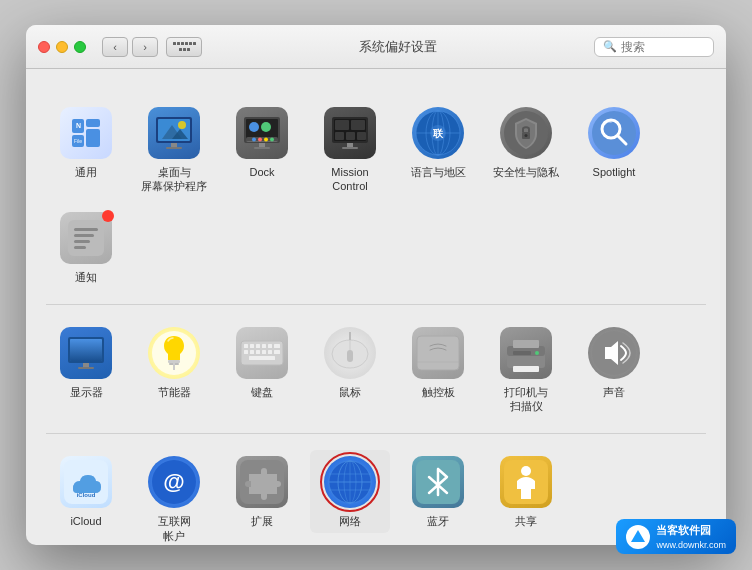 The width and height of the screenshot is (752, 570). What do you see at coordinates (62, 47) in the screenshot?
I see `minimize-button` at bounding box center [62, 47].